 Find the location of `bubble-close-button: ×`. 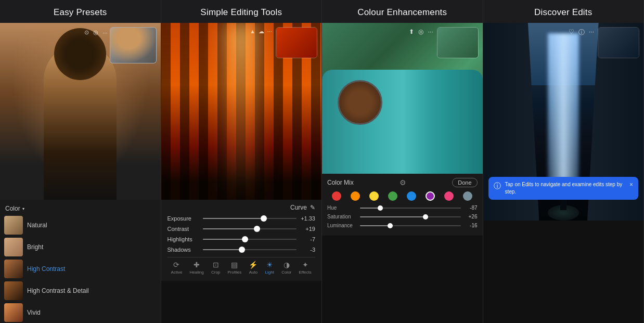

bubble-close-button: × is located at coordinates (632, 185).